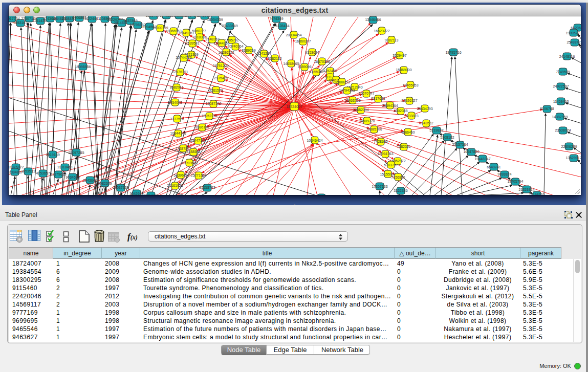 The width and height of the screenshot is (588, 372). I want to click on svg-text: 20037339, so click(121, 187).